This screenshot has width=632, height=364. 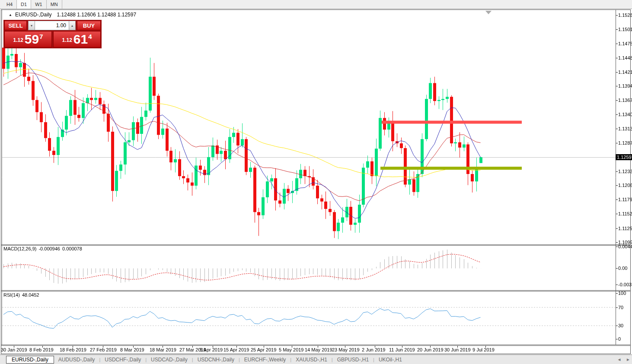 What do you see at coordinates (622, 359) in the screenshot?
I see `tab-scroll-arrows: ◄ ►` at bounding box center [622, 359].